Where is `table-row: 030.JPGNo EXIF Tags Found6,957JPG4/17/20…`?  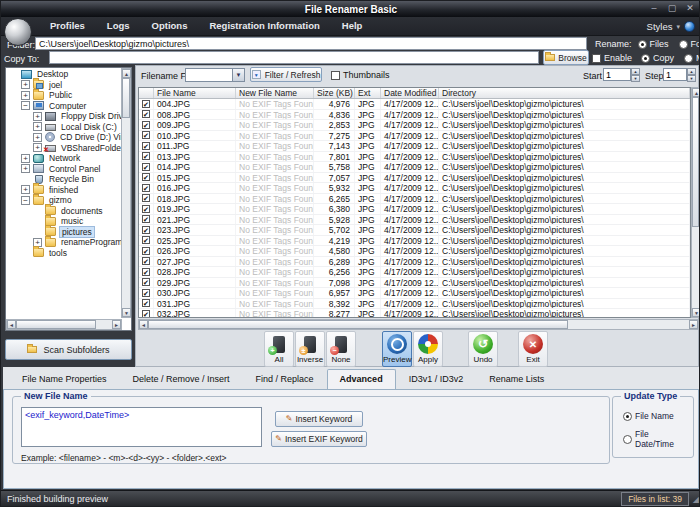
table-row: 030.JPGNo EXIF Tags Found6,957JPG4/17/20… is located at coordinates (414, 294).